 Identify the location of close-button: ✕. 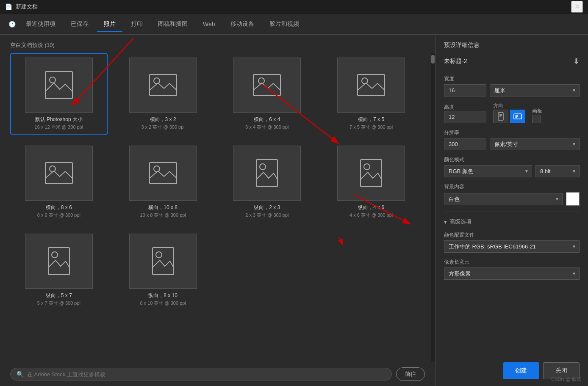
(577, 7).